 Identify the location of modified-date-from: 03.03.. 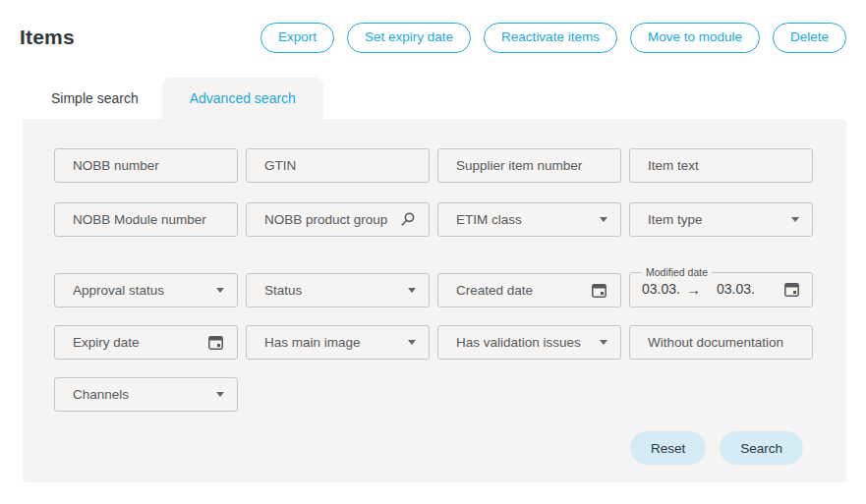
(661, 289).